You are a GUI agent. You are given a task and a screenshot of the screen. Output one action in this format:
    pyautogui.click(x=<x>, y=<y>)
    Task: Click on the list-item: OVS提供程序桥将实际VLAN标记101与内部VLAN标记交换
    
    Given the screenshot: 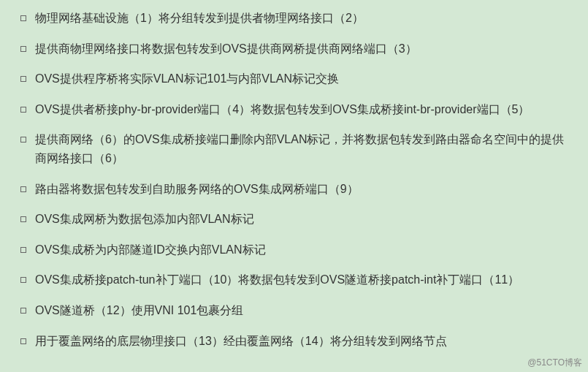 What is the action you would take?
    pyautogui.click(x=301, y=79)
    